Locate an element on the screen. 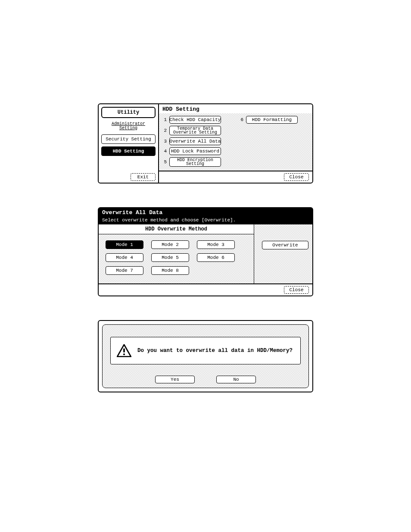 Image resolution: width=411 pixels, height=532 pixels. overwrite-all-data-button: Overwrite All Data is located at coordinates (195, 141).